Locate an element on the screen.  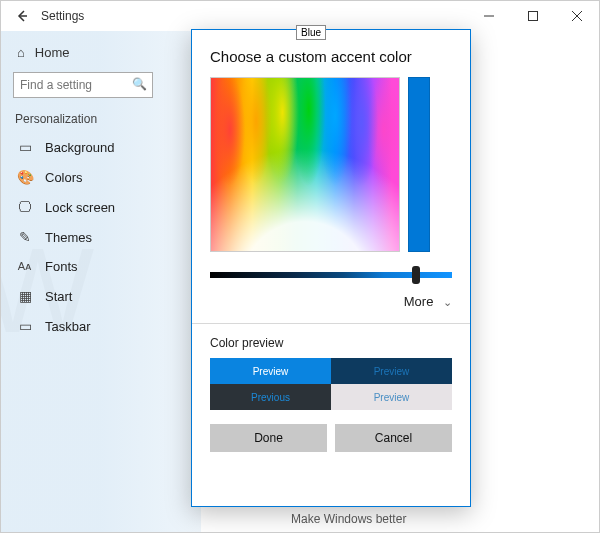
close-button is located at coordinates (577, 16).